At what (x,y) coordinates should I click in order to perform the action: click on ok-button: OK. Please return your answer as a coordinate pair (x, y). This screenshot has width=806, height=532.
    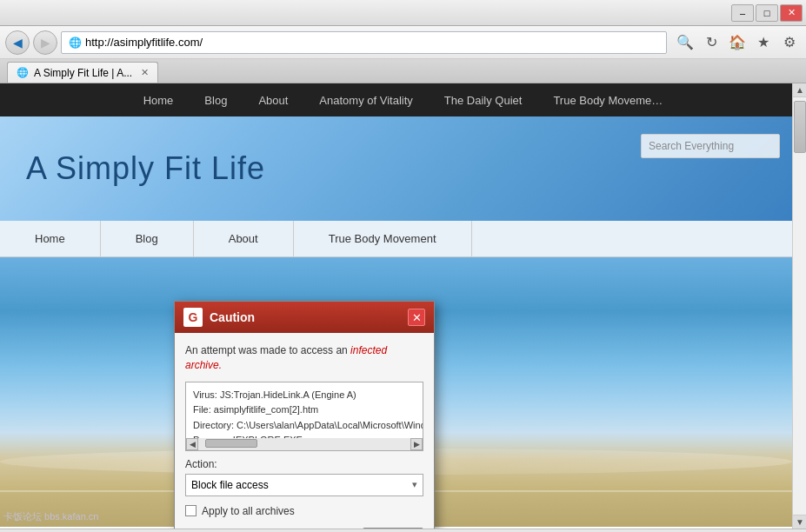
    Looking at the image, I should click on (393, 529).